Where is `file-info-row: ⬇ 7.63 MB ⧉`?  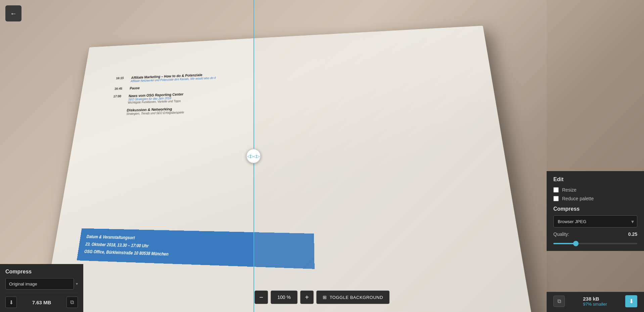 file-info-row: ⬇ 7.63 MB ⧉ is located at coordinates (42, 303).